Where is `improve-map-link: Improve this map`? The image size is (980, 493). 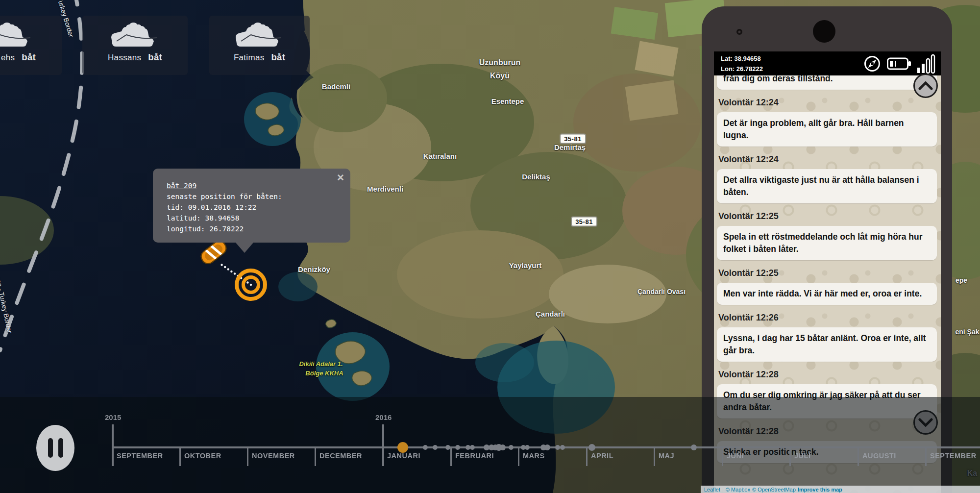
improve-map-link: Improve this map is located at coordinates (820, 490).